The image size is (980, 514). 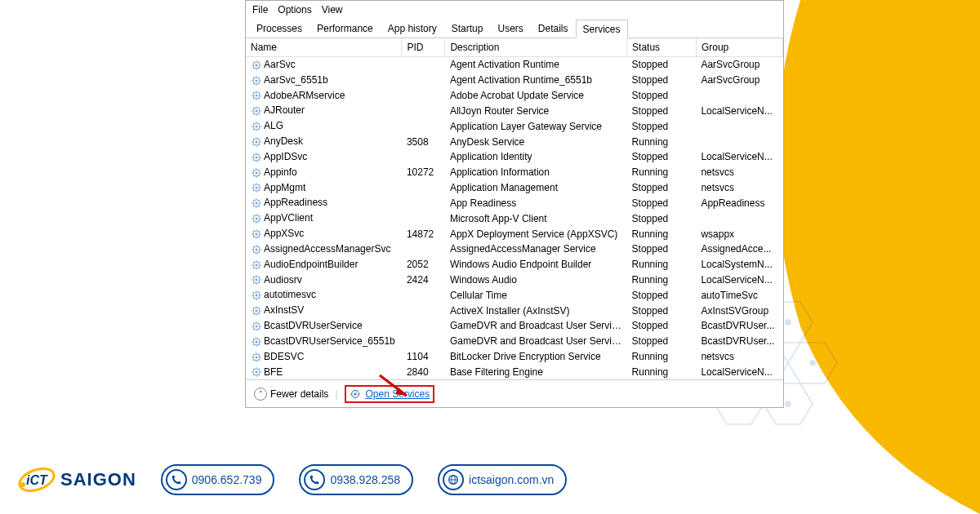 What do you see at coordinates (554, 28) in the screenshot?
I see `tab-details: Details` at bounding box center [554, 28].